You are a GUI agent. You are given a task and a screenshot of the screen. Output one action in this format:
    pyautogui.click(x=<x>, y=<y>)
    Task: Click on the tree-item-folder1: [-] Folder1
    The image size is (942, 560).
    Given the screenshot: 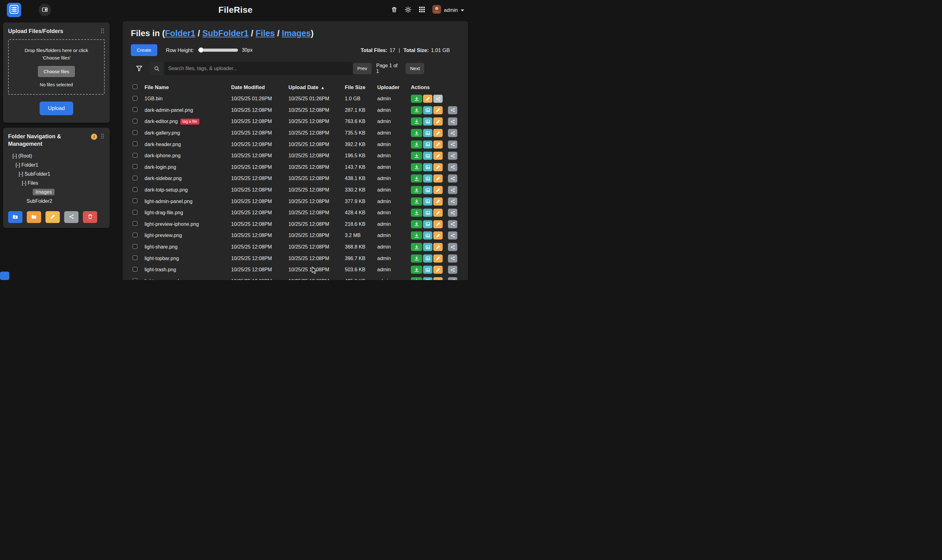 What is the action you would take?
    pyautogui.click(x=56, y=165)
    